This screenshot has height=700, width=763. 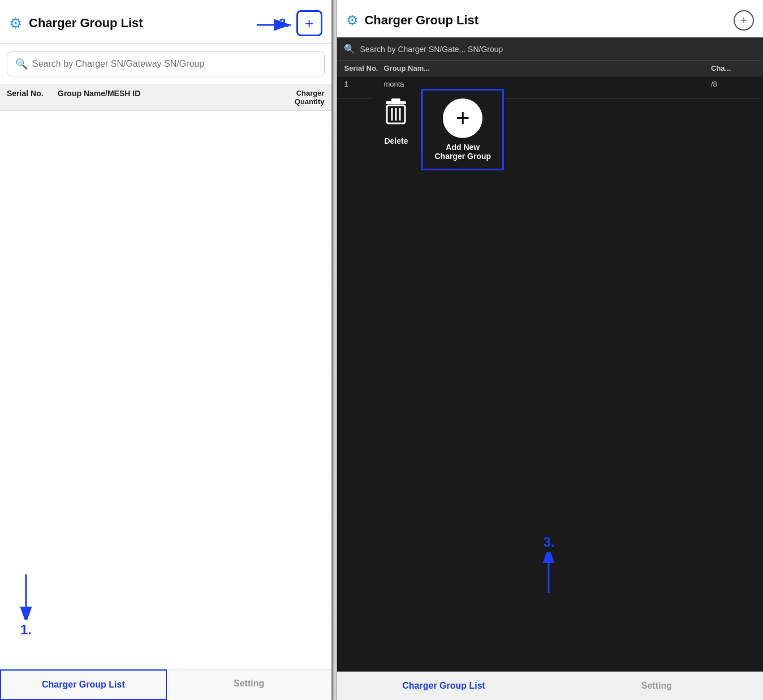 What do you see at coordinates (549, 542) in the screenshot?
I see `step3-label: 3.` at bounding box center [549, 542].